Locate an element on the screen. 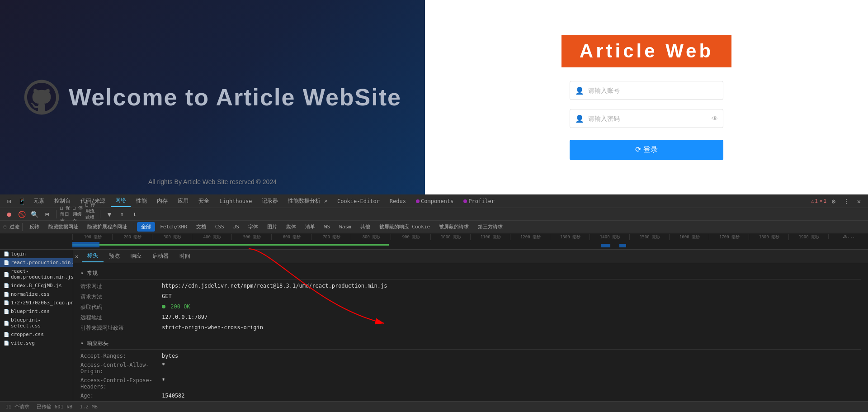 The width and height of the screenshot is (868, 412). filter-ws-btn: WS is located at coordinates (327, 227).